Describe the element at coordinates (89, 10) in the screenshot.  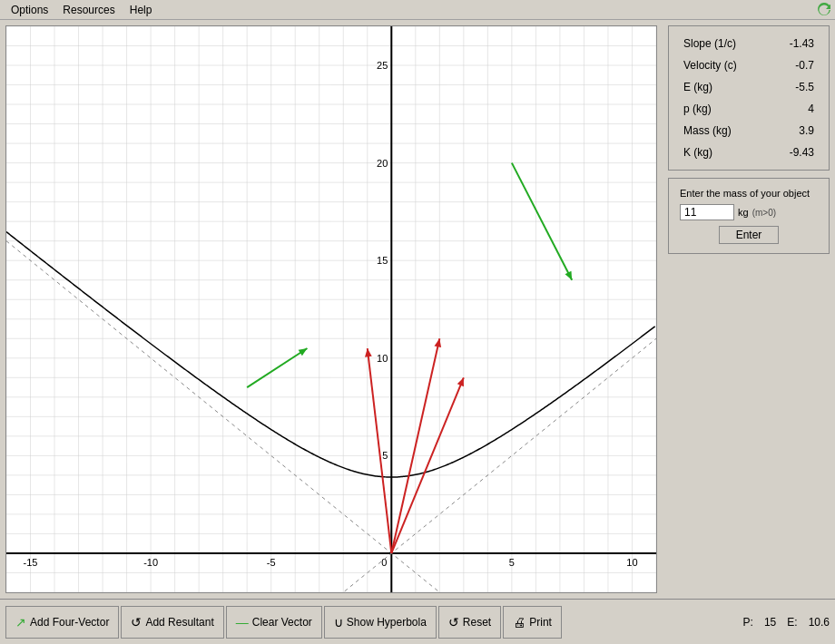
I see `menu-resources: Resources` at that location.